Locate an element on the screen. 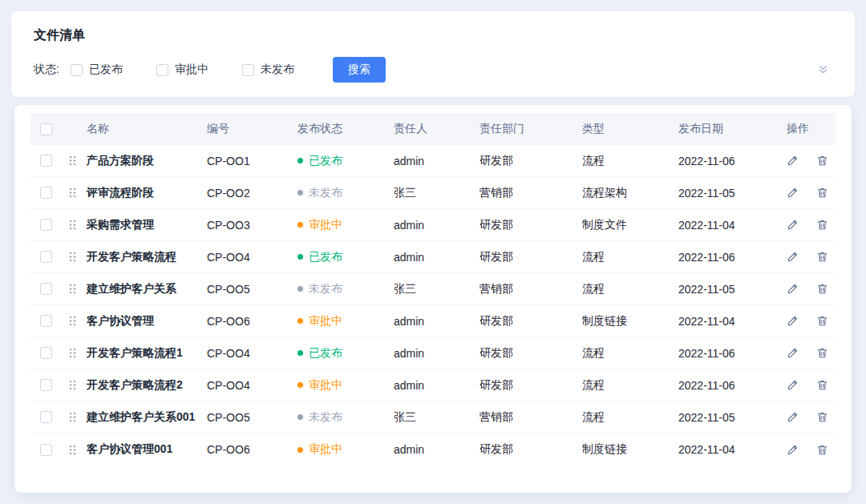 The width and height of the screenshot is (866, 504). col-header-status: 发布状态 is located at coordinates (342, 129).